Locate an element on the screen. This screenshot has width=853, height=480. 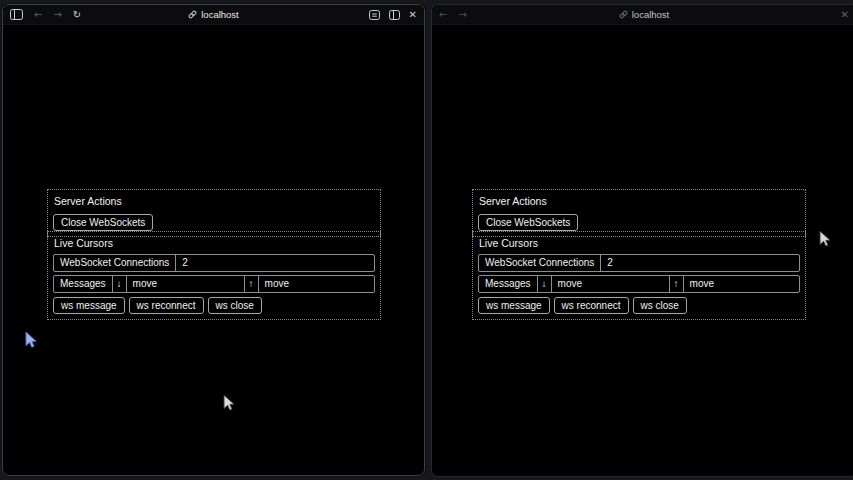
mouse-pointer-icon is located at coordinates (229, 402).